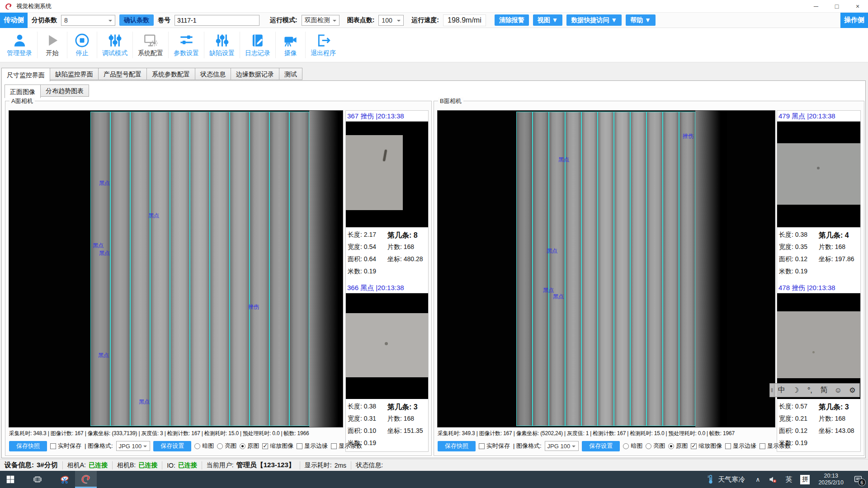 This screenshot has width=868, height=488. Describe the element at coordinates (258, 45) in the screenshot. I see `toolbar-item-log-book: 日志记录` at that location.